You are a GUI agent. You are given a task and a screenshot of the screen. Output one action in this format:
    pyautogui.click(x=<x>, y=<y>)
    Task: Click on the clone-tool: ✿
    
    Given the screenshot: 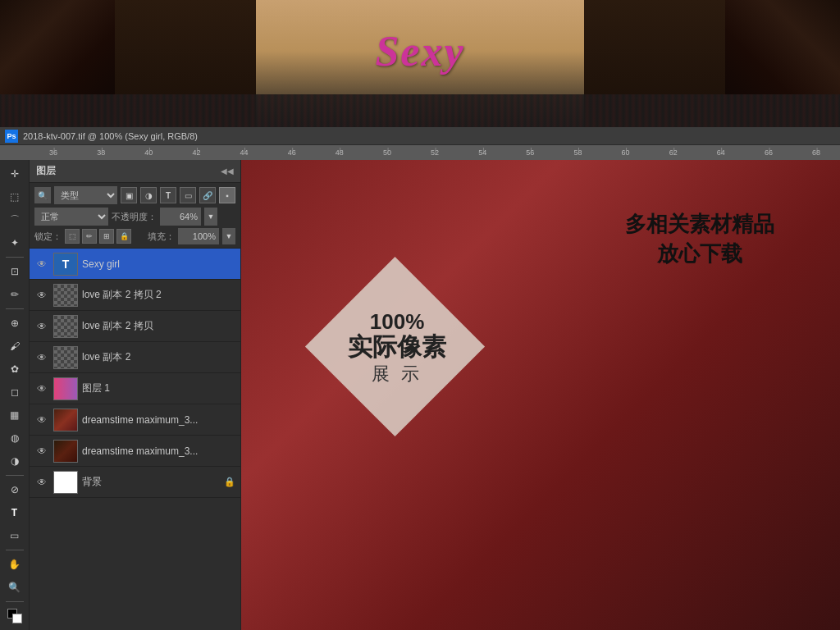 What is the action you would take?
    pyautogui.click(x=15, y=369)
    